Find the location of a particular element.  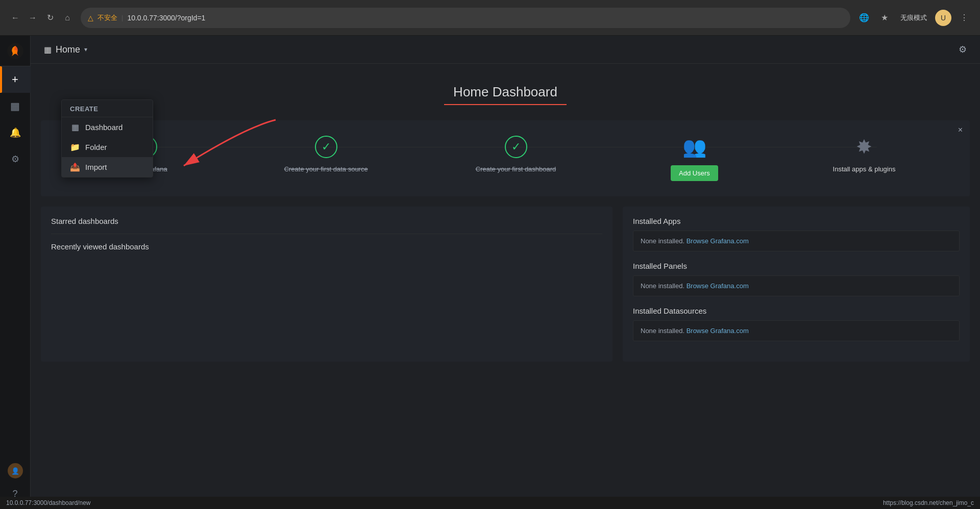

home-nav-label: Home is located at coordinates (68, 50).